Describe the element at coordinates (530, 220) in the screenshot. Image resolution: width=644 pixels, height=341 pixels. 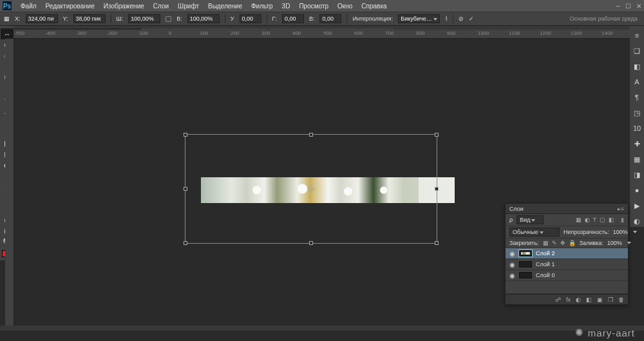
I see `layer-filter-dropdown: Вид` at that location.